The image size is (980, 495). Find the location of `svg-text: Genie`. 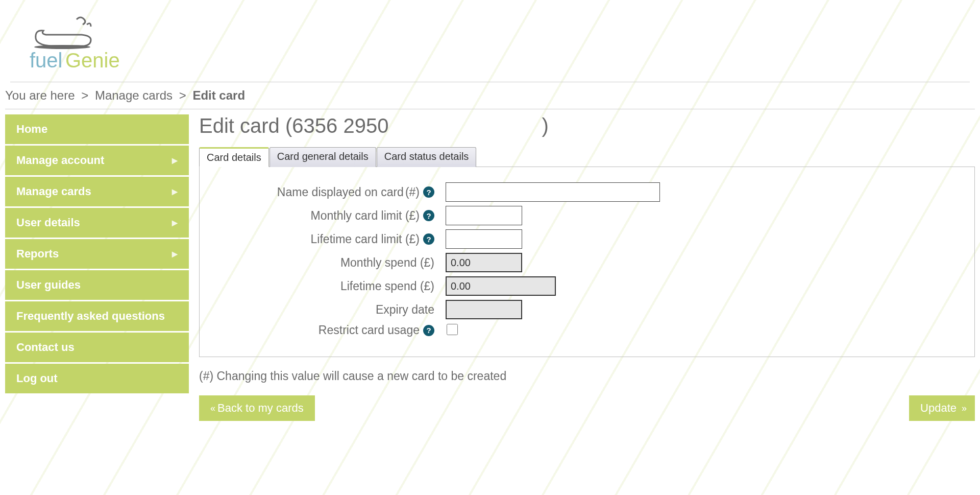

svg-text: Genie is located at coordinates (93, 60).